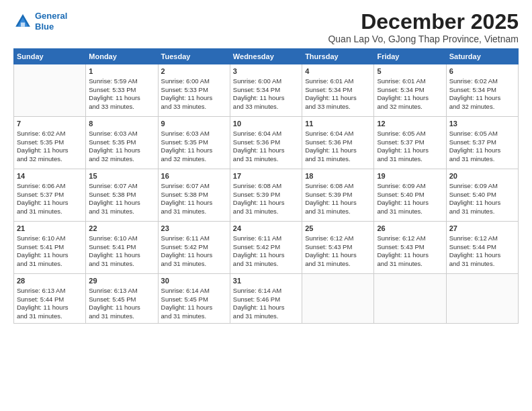 This screenshot has width=532, height=411. What do you see at coordinates (410, 143) in the screenshot?
I see `calendar-cell: 12Sunrise: 6:05 AMSunset: 5:37 PMDayligh…` at bounding box center [410, 143].